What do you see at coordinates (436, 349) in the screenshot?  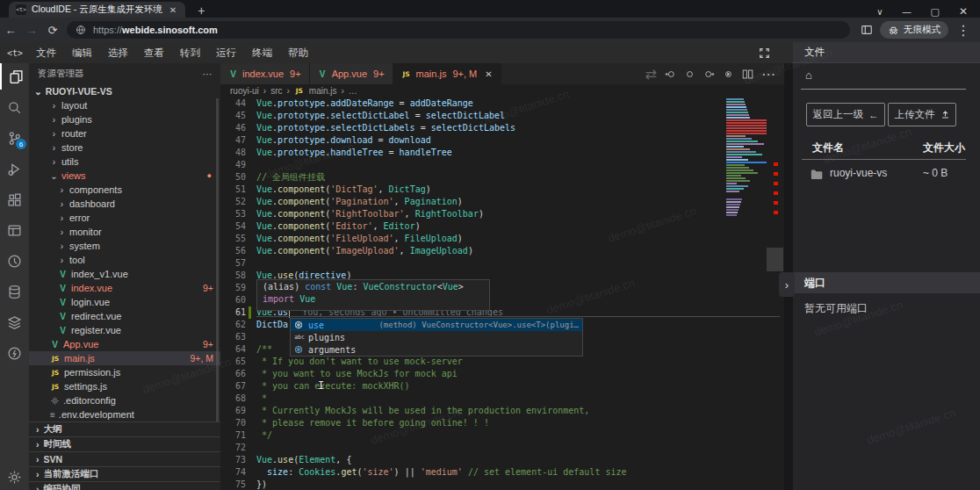 I see `suggest-item-arguments: arguments` at bounding box center [436, 349].